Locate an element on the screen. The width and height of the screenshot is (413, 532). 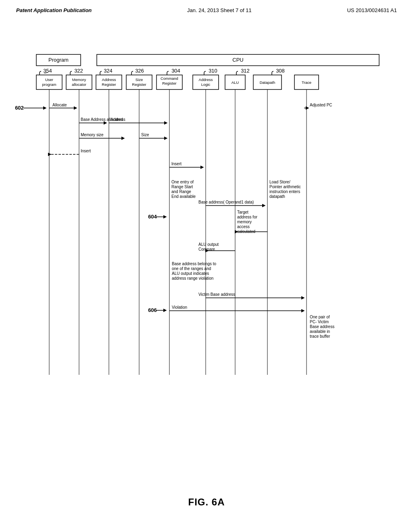
svg-text: Range Start is located at coordinates (182, 187).